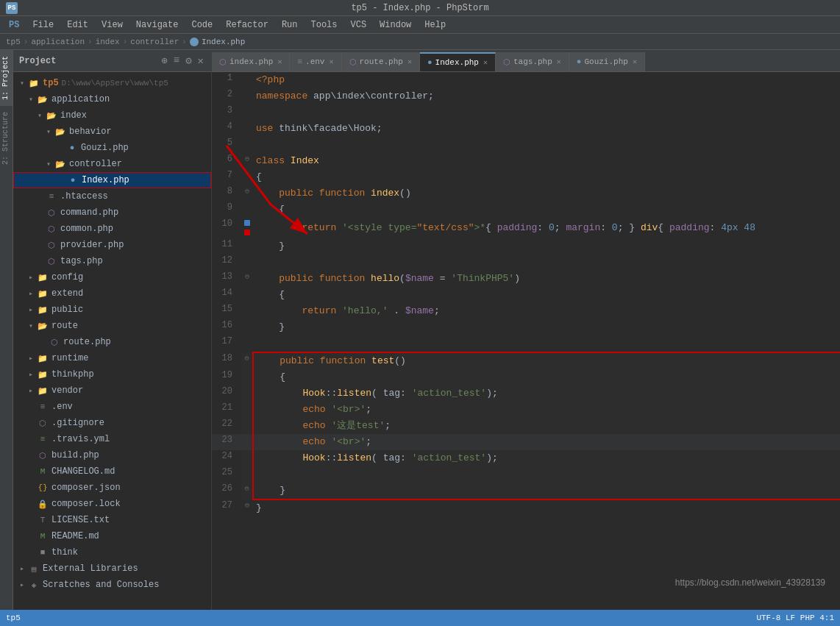 Image resolution: width=840 pixels, height=626 pixels. I want to click on tree-item-htaccess: ≡ .htaccess, so click(112, 196).